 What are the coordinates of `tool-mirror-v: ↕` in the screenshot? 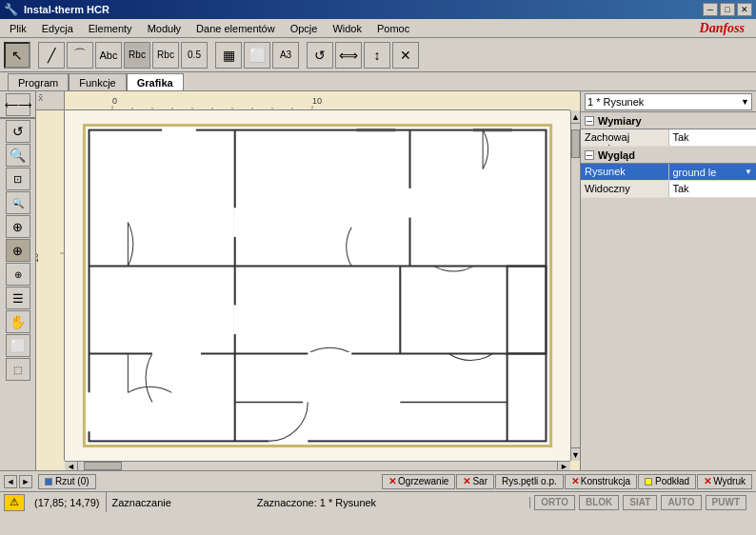 It's located at (377, 55).